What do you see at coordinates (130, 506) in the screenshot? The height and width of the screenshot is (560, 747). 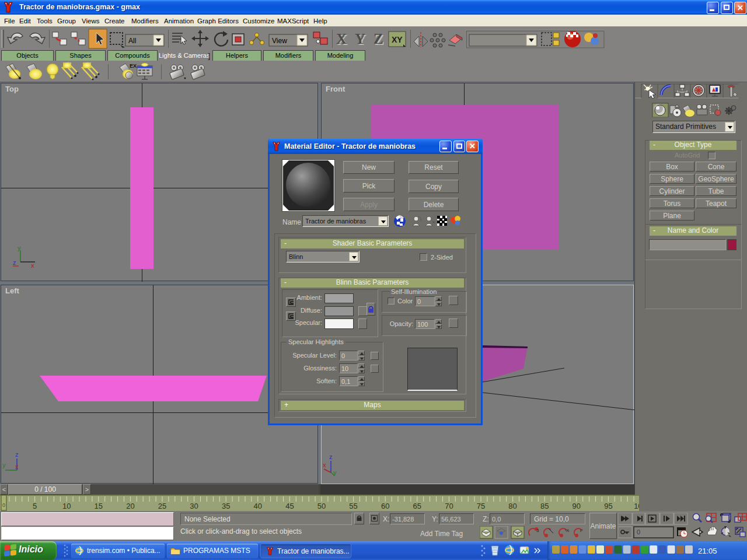 I see `svg-text: 20` at bounding box center [130, 506].